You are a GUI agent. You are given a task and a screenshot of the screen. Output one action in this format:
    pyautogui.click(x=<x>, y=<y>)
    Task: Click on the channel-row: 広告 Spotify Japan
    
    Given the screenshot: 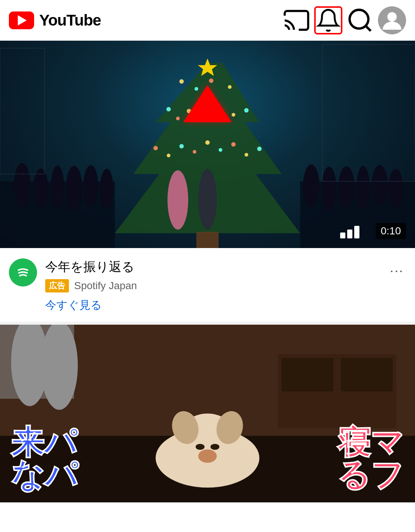 What is the action you would take?
    pyautogui.click(x=212, y=286)
    